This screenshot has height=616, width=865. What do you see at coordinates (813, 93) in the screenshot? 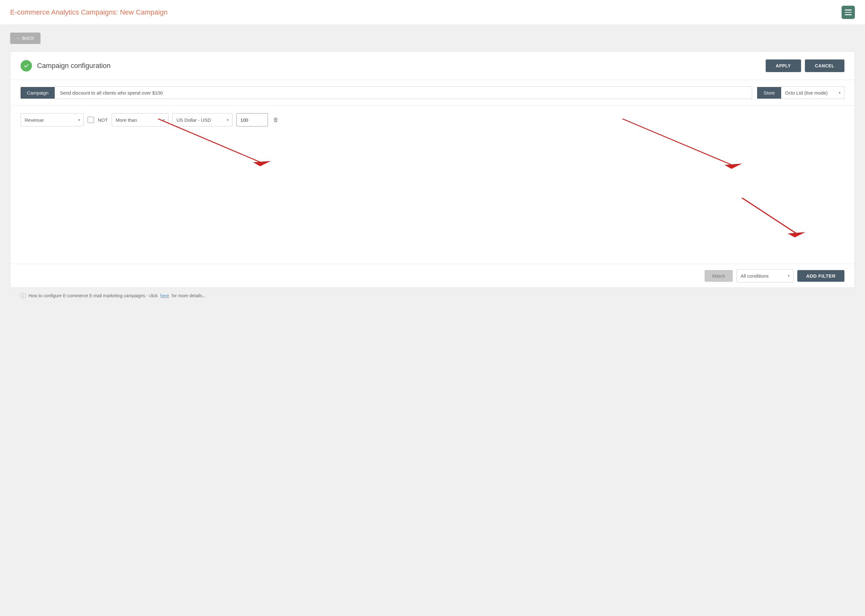
I see `store-select-wrapper: Octo Ltd (live mode)` at bounding box center [813, 93].